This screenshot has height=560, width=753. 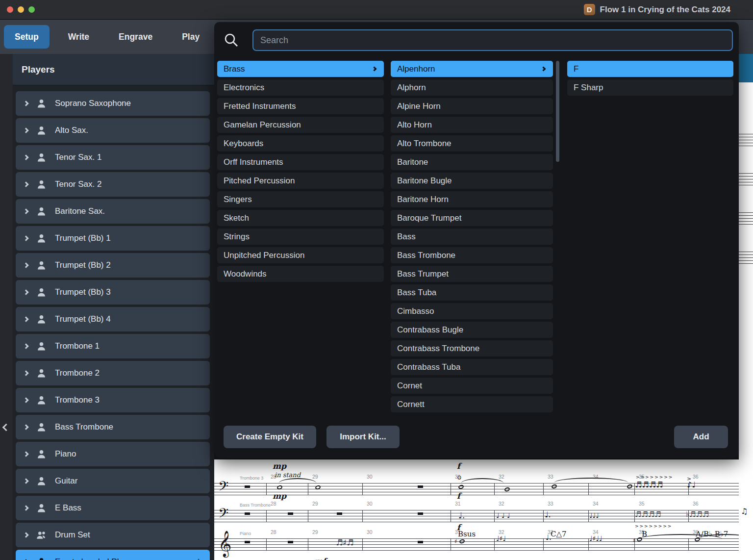 I want to click on family-fretted-instruments: Fretted Instruments, so click(x=301, y=106).